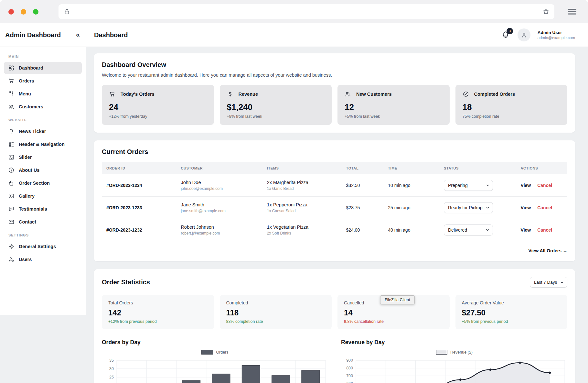 The width and height of the screenshot is (588, 383). Describe the element at coordinates (11, 196) in the screenshot. I see `image-icon` at that location.